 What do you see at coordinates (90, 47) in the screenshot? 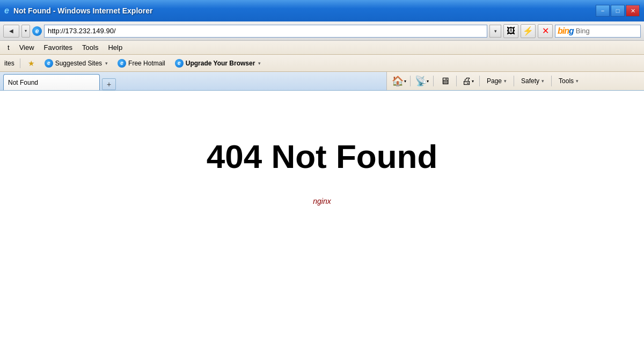
I see `menu-item-tools: Tools` at bounding box center [90, 47].